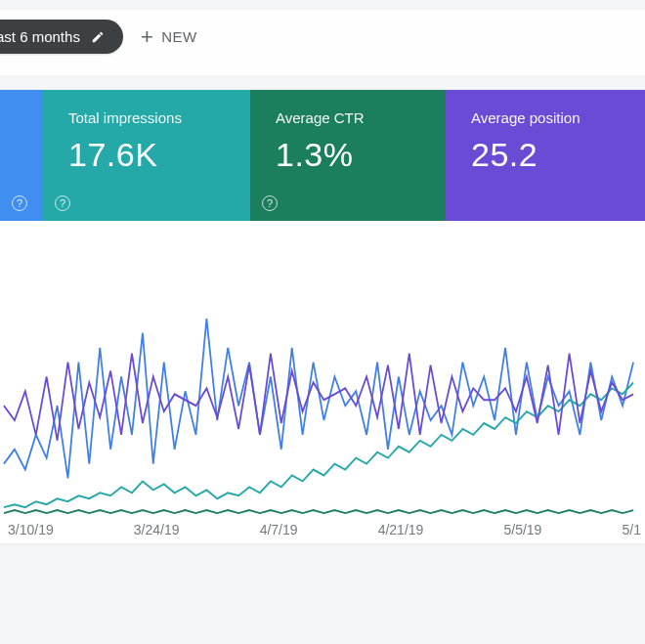 The width and height of the screenshot is (645, 644). Describe the element at coordinates (549, 154) in the screenshot. I see `metric-value: 25.2` at that location.